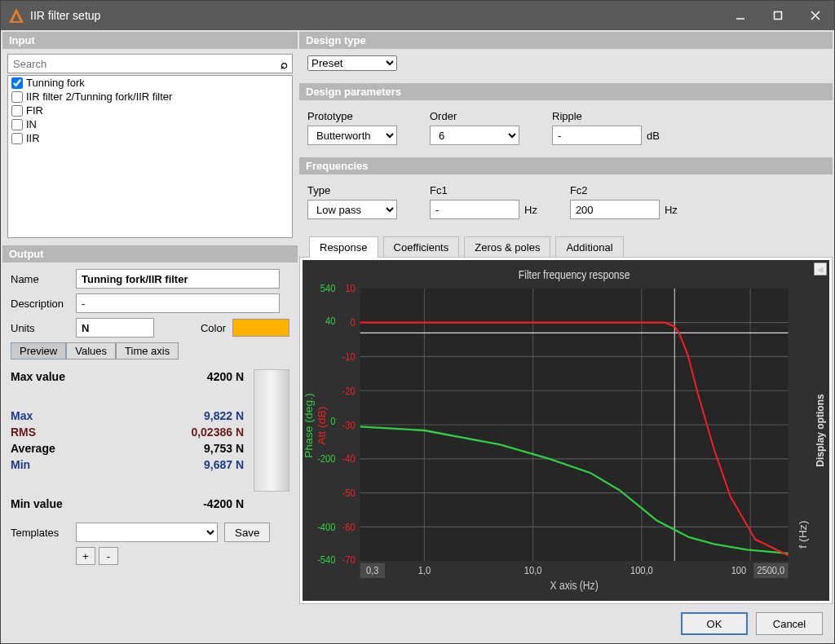  What do you see at coordinates (815, 15) in the screenshot?
I see `close-button` at bounding box center [815, 15].